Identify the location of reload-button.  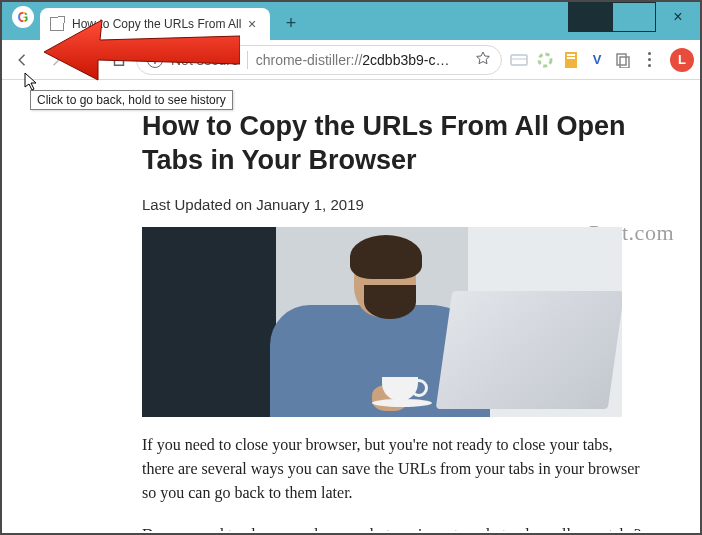
(87, 60).